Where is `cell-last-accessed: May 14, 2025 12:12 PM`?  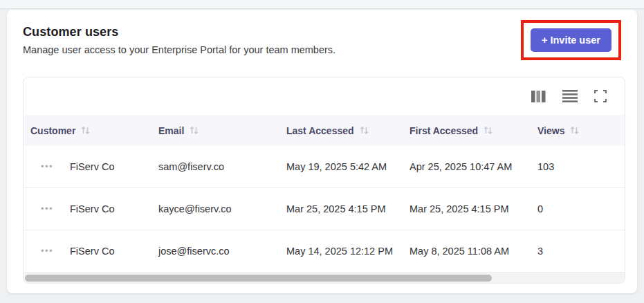
cell-last-accessed: May 14, 2025 12:12 PM is located at coordinates (348, 251).